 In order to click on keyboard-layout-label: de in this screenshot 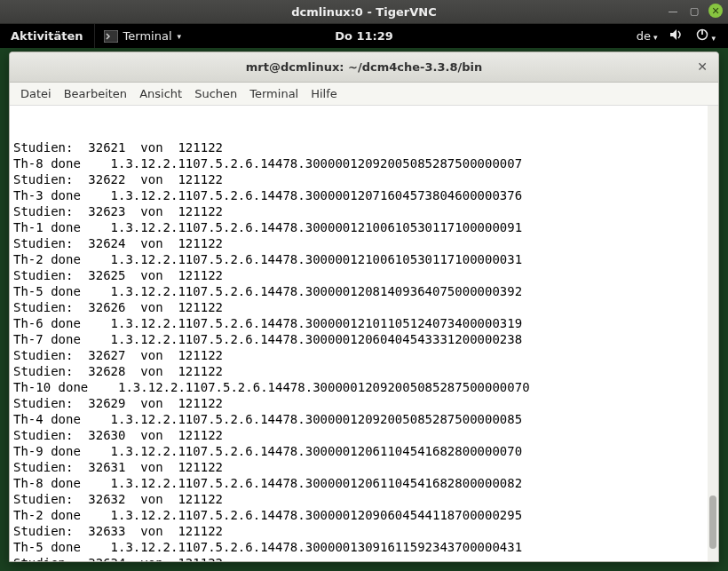, I will do `click(644, 36)`.